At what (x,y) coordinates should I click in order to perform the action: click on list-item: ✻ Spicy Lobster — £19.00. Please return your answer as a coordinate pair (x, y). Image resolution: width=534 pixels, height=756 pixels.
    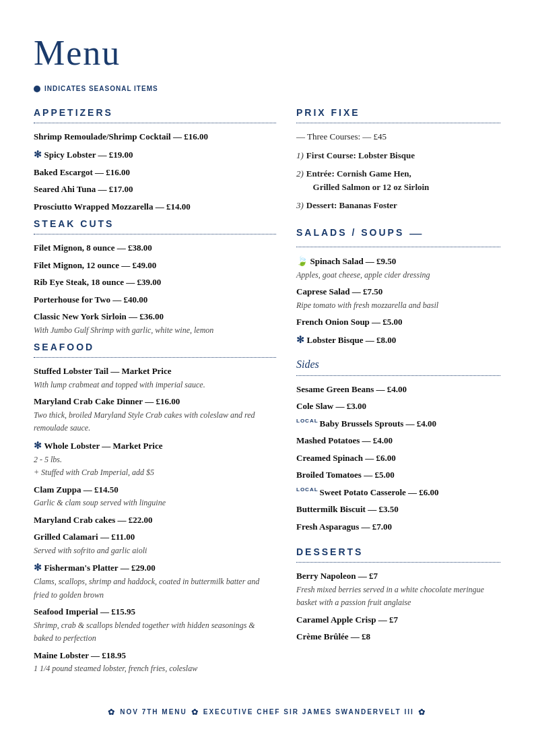
    Looking at the image, I should click on (155, 155).